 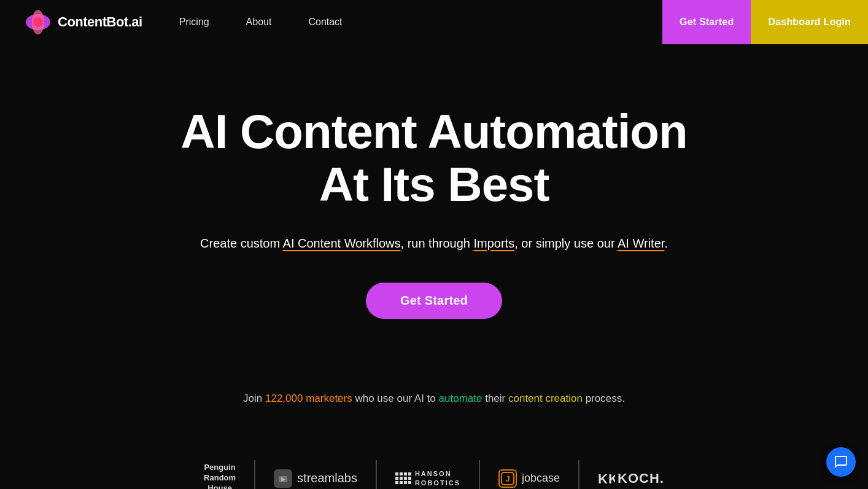 I want to click on hero-subtitle-suffix: ., so click(x=666, y=243).